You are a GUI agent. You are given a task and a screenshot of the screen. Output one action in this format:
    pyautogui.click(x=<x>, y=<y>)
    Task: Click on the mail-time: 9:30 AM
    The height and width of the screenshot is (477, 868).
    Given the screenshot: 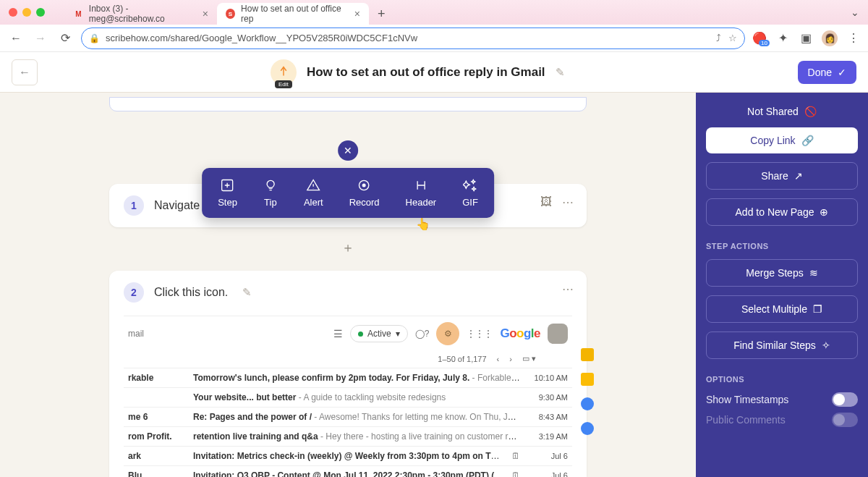 What is the action you would take?
    pyautogui.click(x=548, y=397)
    